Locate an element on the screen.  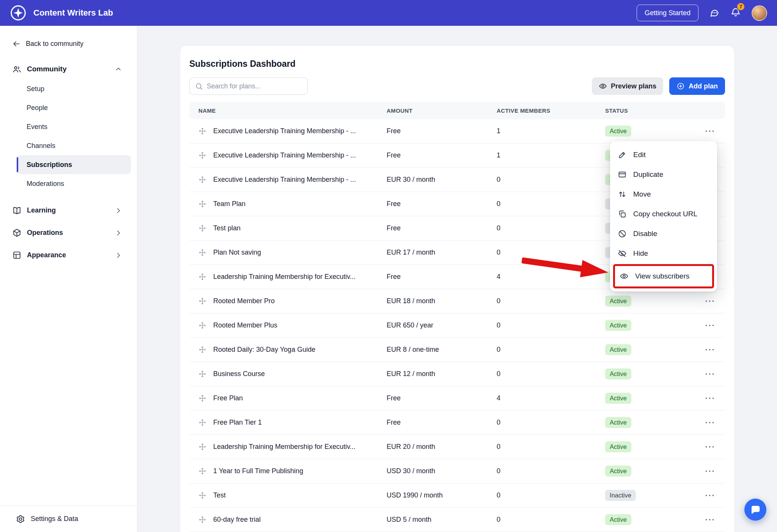
sidebar-item-channels: Channels is located at coordinates (74, 146).